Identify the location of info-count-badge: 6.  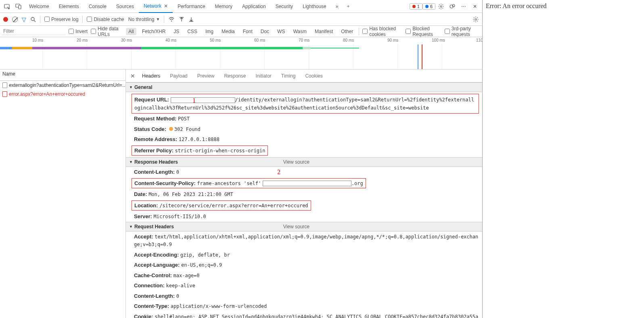
(429, 6).